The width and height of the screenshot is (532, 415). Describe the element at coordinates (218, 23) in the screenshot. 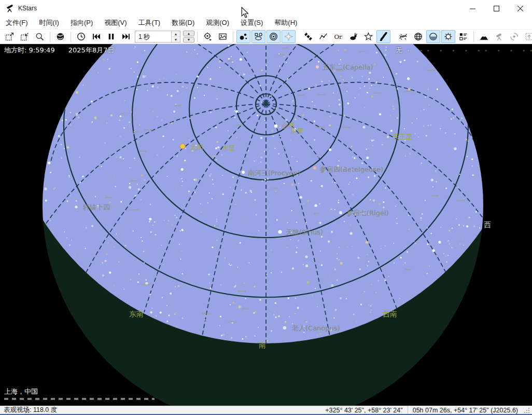

I see `menu-item-6: 观测(O)` at that location.